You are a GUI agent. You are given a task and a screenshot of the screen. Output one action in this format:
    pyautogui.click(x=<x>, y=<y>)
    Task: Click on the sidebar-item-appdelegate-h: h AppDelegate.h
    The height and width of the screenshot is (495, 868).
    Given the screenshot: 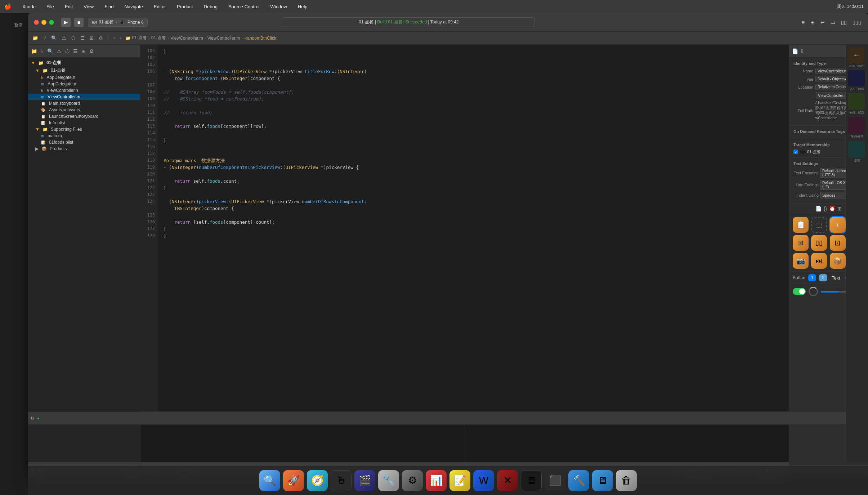 What is the action you would take?
    pyautogui.click(x=84, y=77)
    